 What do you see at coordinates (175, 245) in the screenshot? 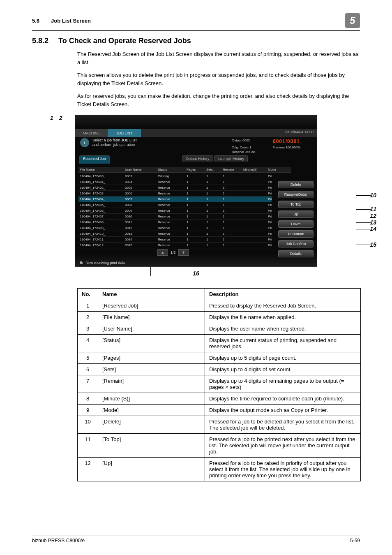
I see `job-row: 110404_172412_0015Reserve111Printer` at bounding box center [175, 245].